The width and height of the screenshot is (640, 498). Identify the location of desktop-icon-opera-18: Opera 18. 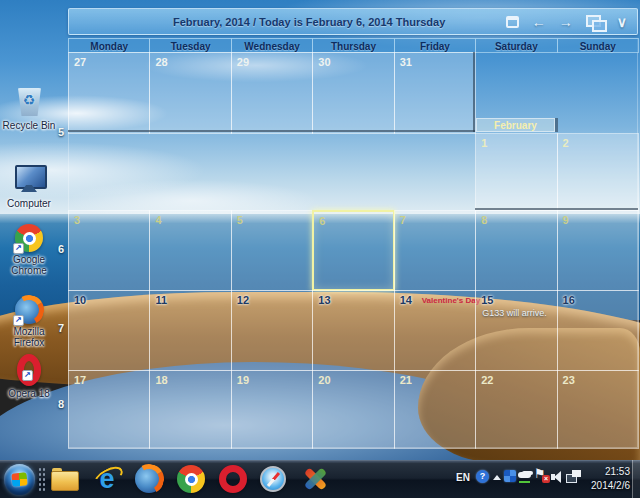
(29, 376).